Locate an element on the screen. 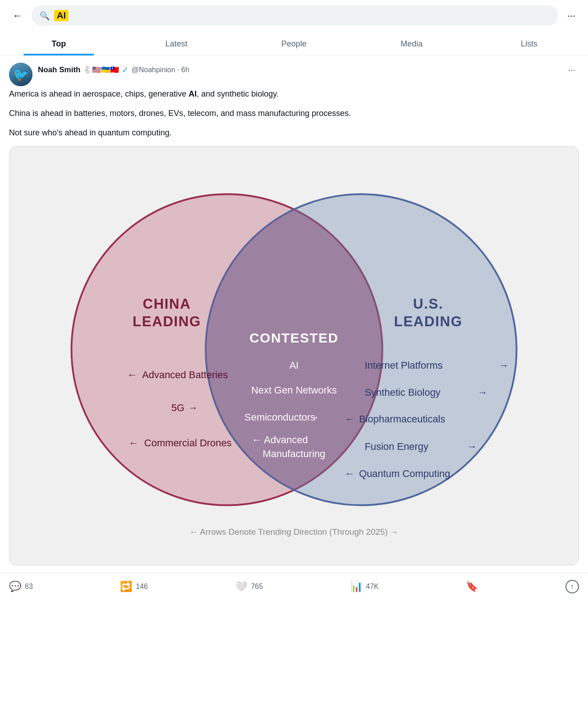 The image size is (588, 713). svg-text: U.S. is located at coordinates (428, 304).